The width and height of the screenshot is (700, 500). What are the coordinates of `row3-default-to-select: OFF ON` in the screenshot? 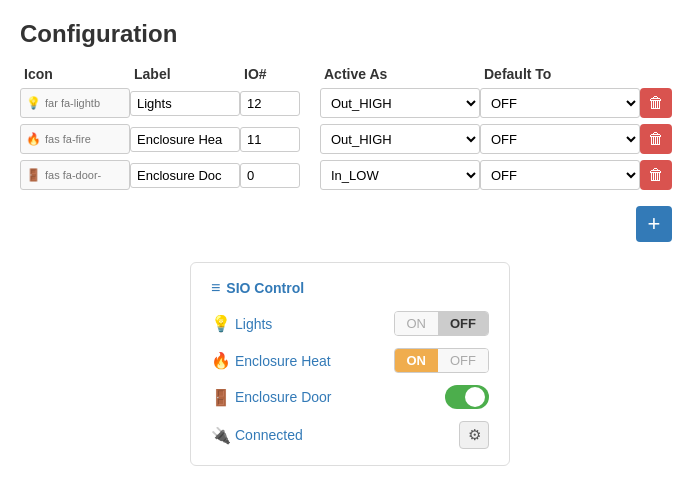 It's located at (560, 175).